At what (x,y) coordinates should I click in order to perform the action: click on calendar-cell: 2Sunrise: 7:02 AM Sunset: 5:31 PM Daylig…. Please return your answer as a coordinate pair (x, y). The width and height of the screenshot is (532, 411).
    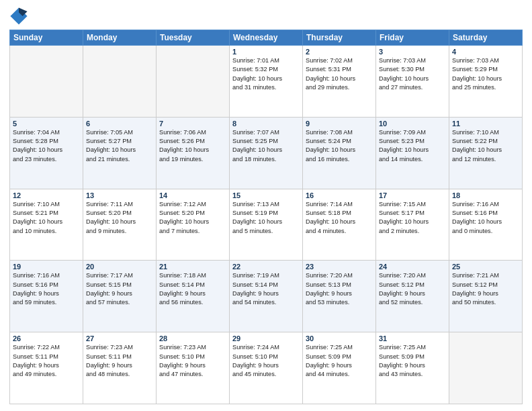
    Looking at the image, I should click on (340, 82).